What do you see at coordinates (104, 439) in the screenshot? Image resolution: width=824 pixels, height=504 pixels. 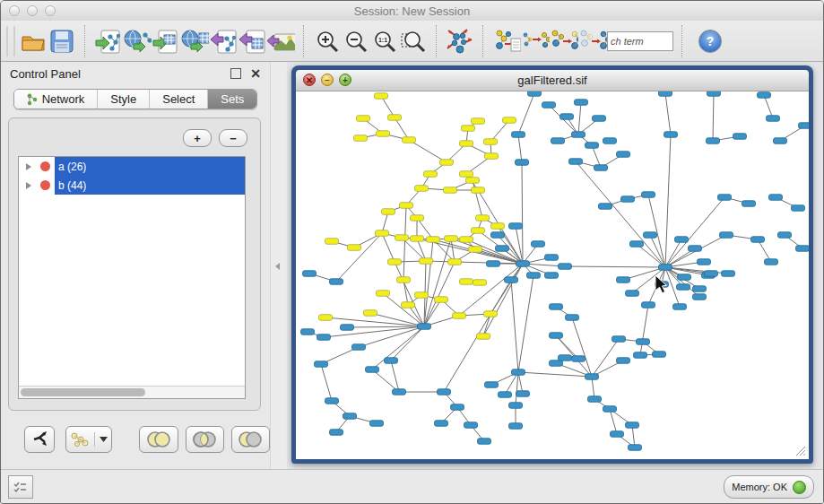 I see `chevron-down-icon` at bounding box center [104, 439].